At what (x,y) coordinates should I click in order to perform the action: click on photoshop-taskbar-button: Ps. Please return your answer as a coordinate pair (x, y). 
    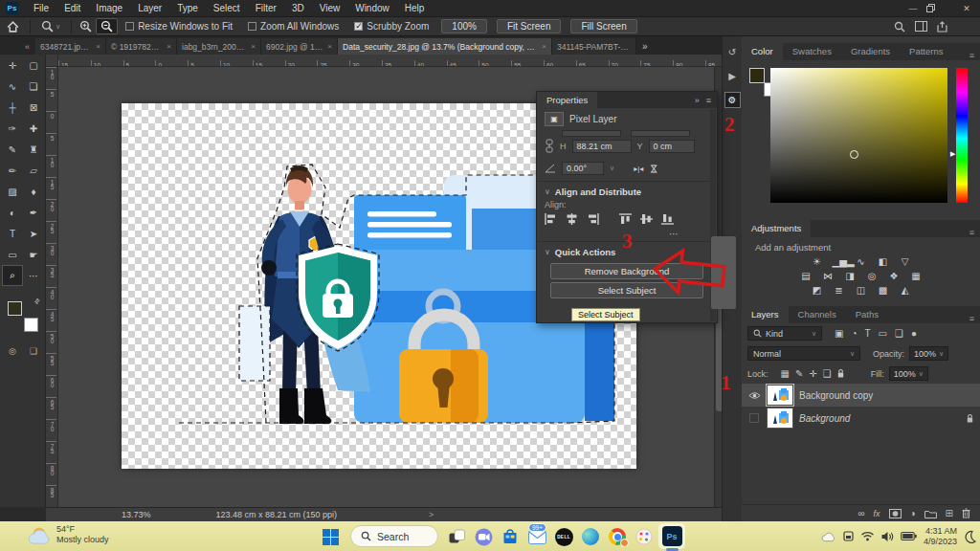
    Looking at the image, I should click on (672, 536).